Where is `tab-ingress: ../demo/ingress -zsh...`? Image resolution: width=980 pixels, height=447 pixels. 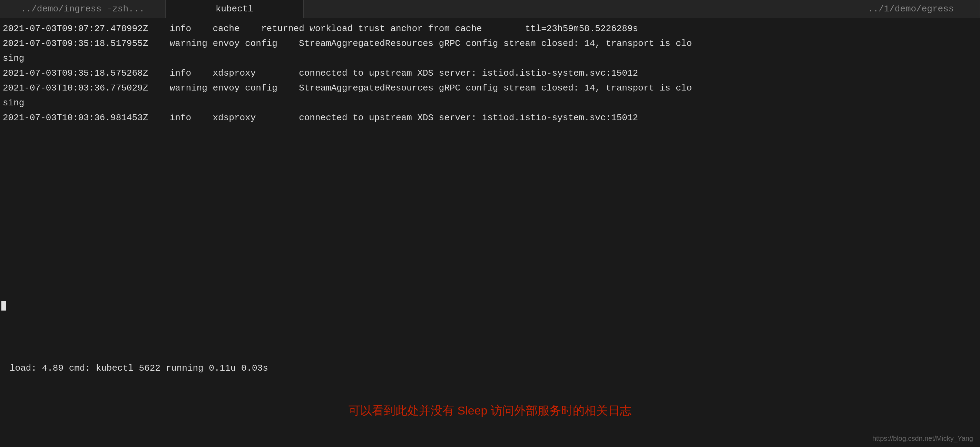
tab-ingress: ../demo/ingress -zsh... is located at coordinates (83, 9).